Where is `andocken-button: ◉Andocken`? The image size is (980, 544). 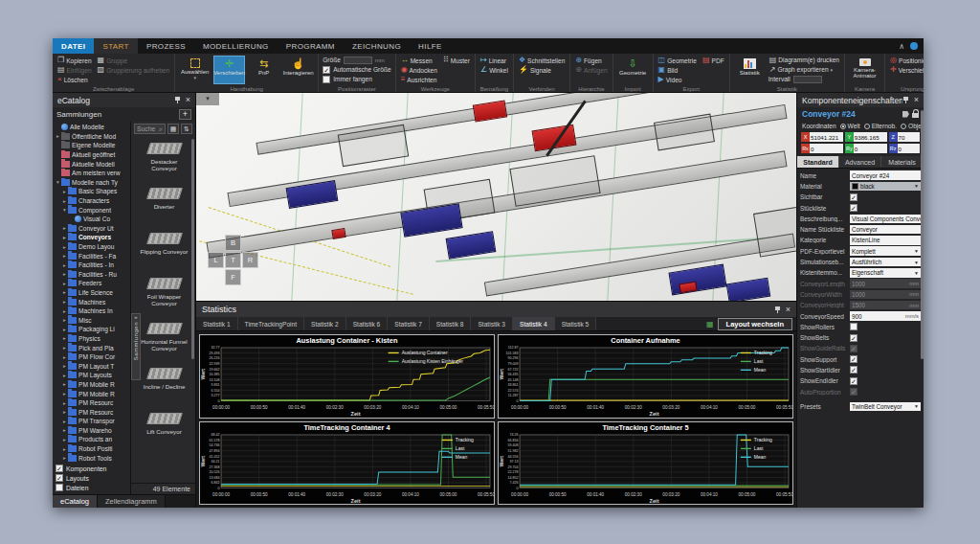
andocken-button: ◉Andocken is located at coordinates (419, 70).